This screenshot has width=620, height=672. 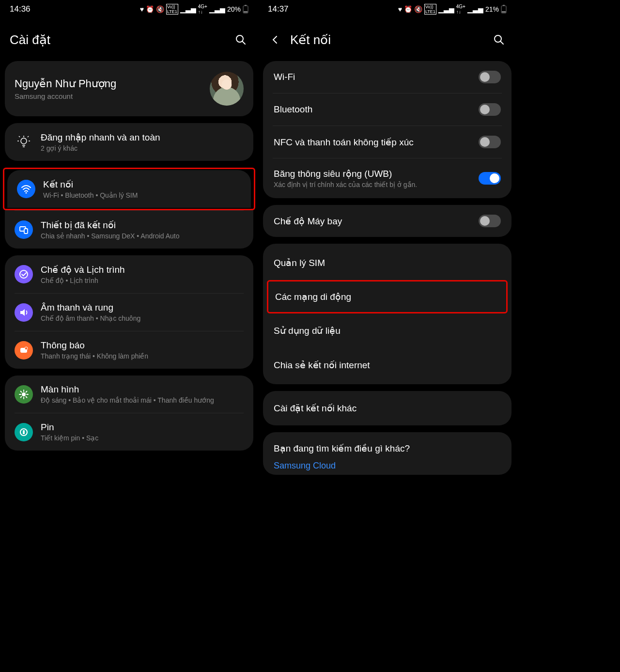 I want to click on status-icons: ♥ ⏰ 🔇 Vo))LTE1 ▁▃▅ 4G+↑↓ ▁▃▅ 21%, so click(x=452, y=9).